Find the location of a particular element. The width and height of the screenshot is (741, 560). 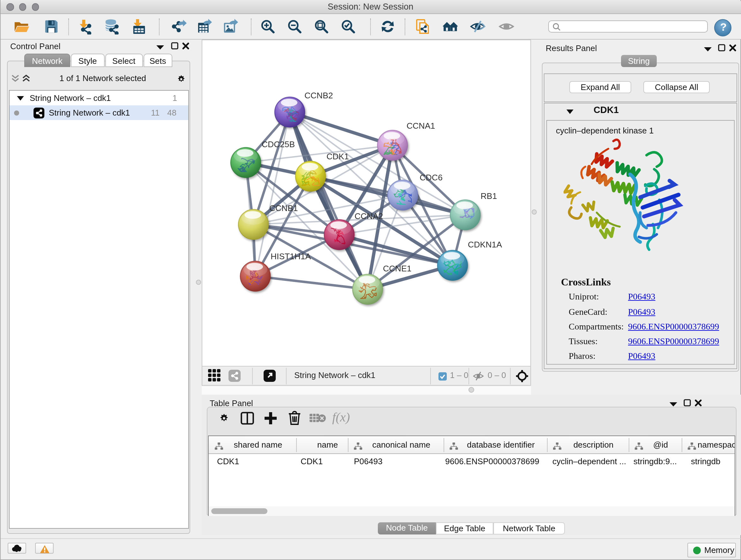

svg-text: CDC25B is located at coordinates (278, 144).